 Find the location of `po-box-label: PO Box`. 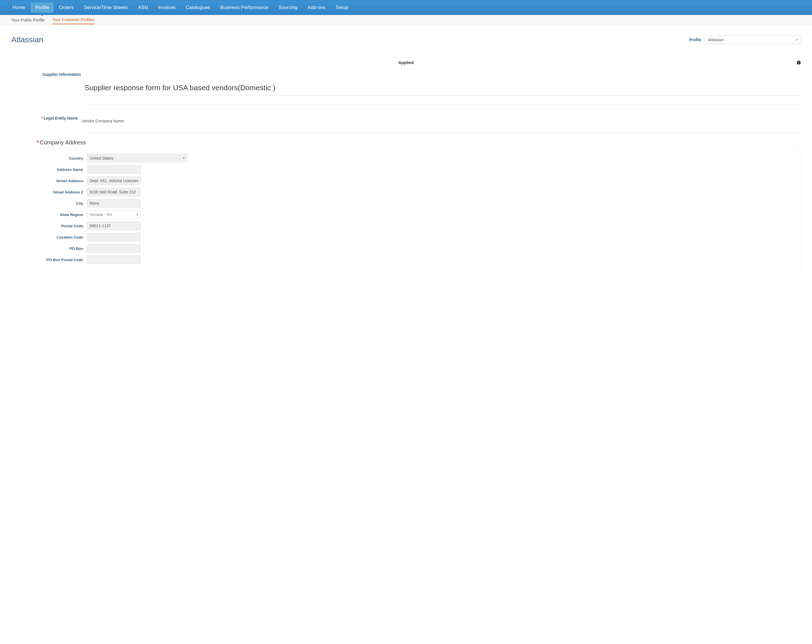

po-box-label: PO Box is located at coordinates (65, 249).